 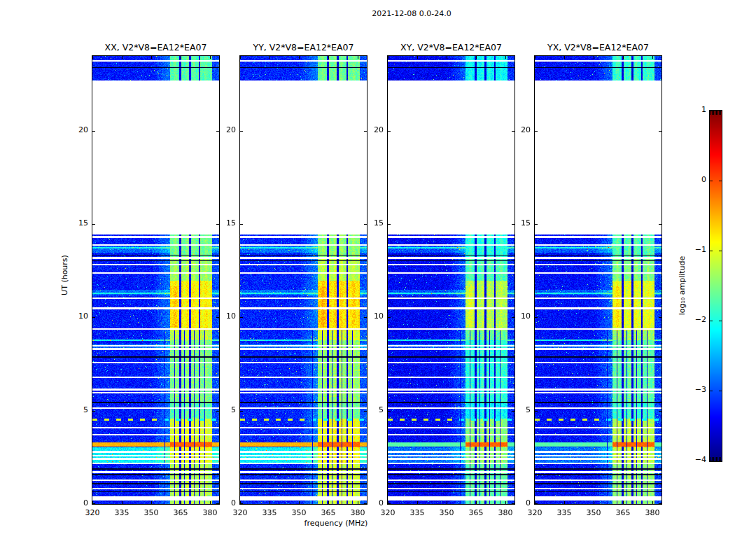 What do you see at coordinates (598, 48) in the screenshot?
I see `panel-title-yx: YX, V2*V8=EA12*EA07` at bounding box center [598, 48].